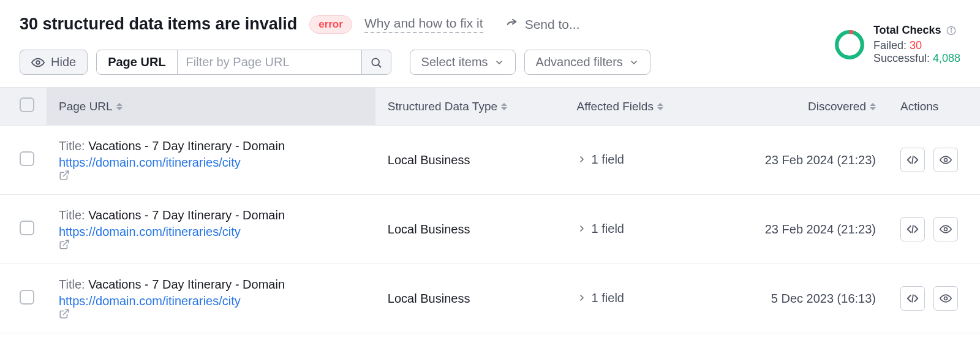 The image size is (980, 337). What do you see at coordinates (947, 58) in the screenshot?
I see `success-value: 4,088` at bounding box center [947, 58].